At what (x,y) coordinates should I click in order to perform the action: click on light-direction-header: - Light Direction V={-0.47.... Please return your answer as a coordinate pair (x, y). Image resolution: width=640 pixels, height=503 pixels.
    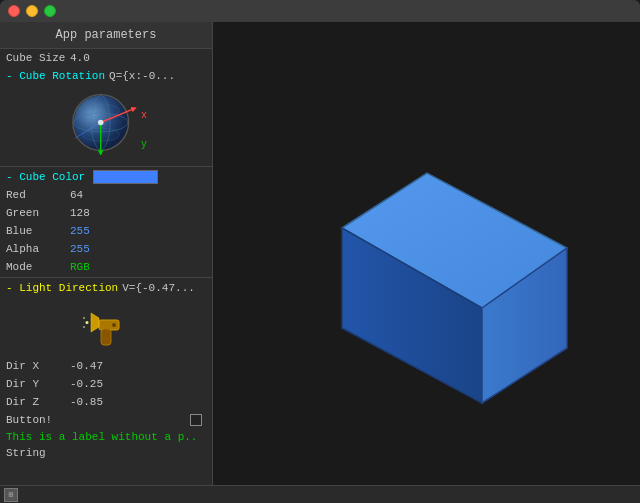
    Looking at the image, I should click on (106, 288).